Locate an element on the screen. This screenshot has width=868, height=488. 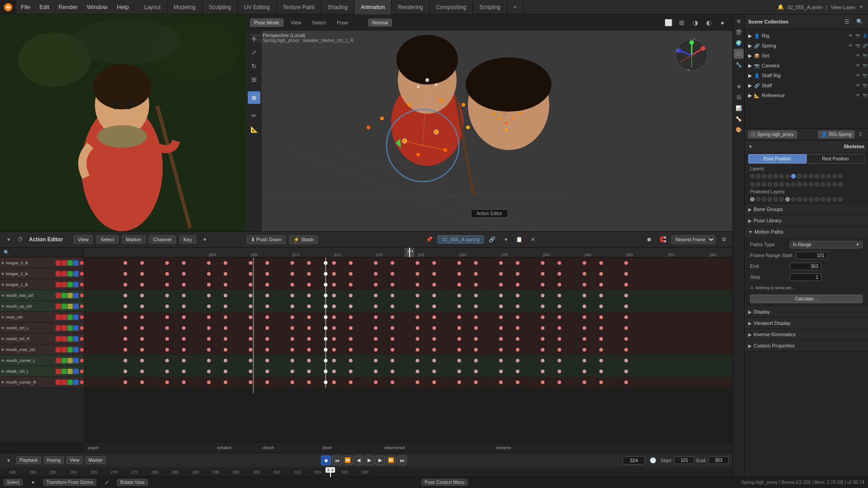
reference-render-icon: 📷 is located at coordinates (865, 95).